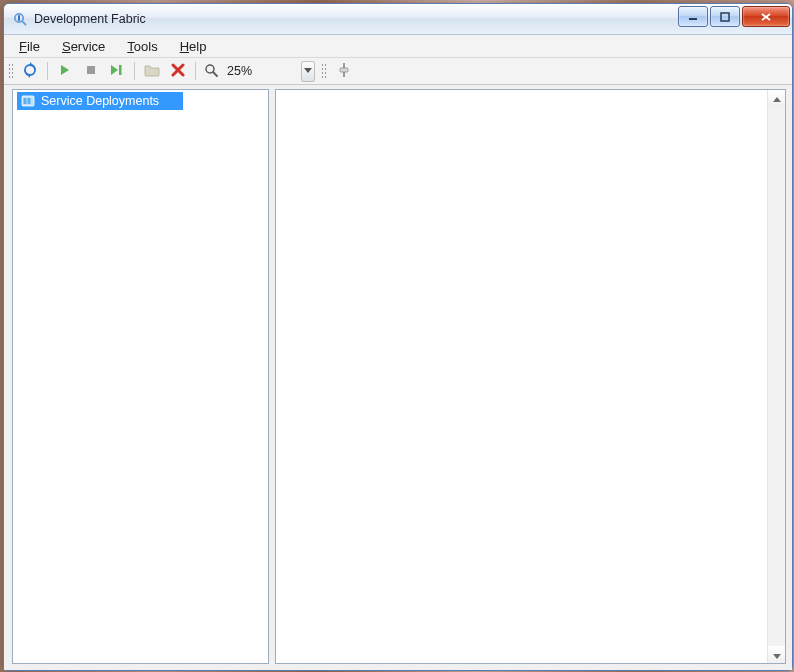 This screenshot has width=794, height=672. Describe the element at coordinates (178, 71) in the screenshot. I see `delete-button` at that location.